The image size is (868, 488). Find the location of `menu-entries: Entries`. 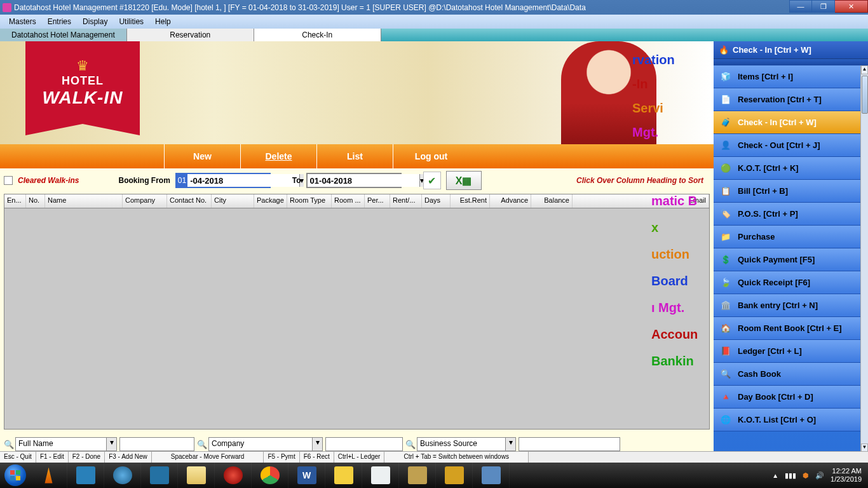

menu-entries: Entries is located at coordinates (60, 22).